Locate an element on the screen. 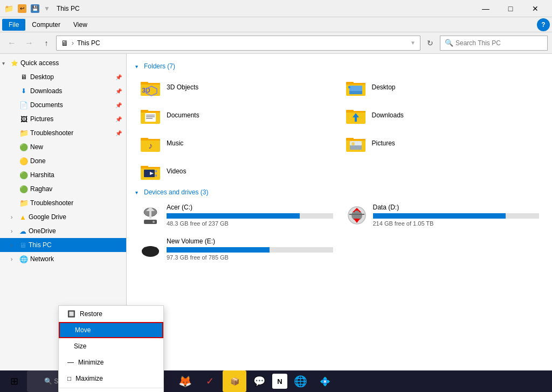 This screenshot has height=392, width=552. sidebar-item-harshita: 🟢 Harshita is located at coordinates (63, 175).